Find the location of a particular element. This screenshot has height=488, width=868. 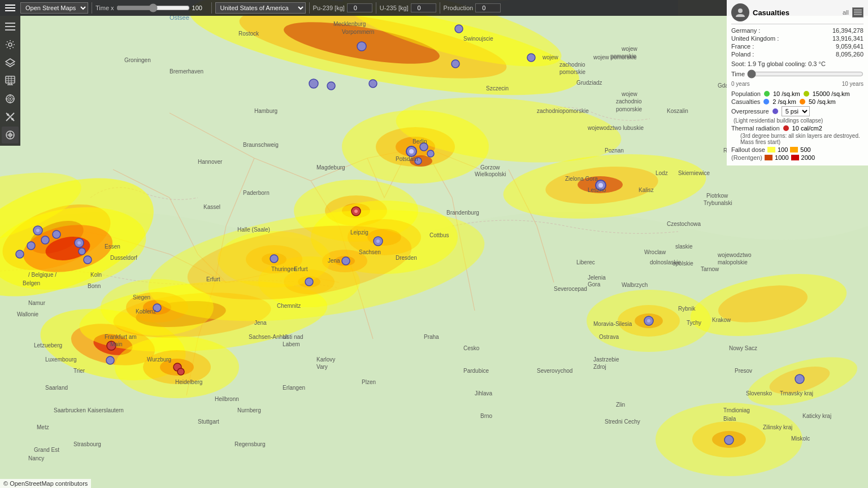

svg-text: Jastrzebie is located at coordinates (606, 359).